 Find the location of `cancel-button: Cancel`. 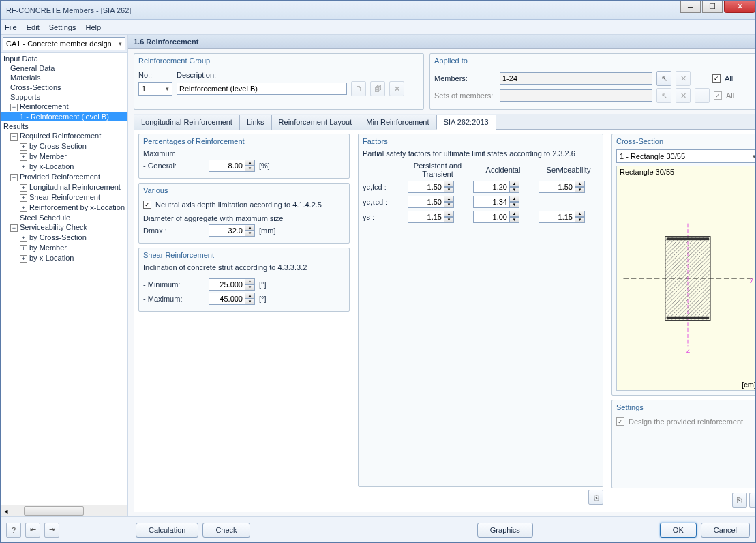

cancel-button: Cancel is located at coordinates (725, 530).